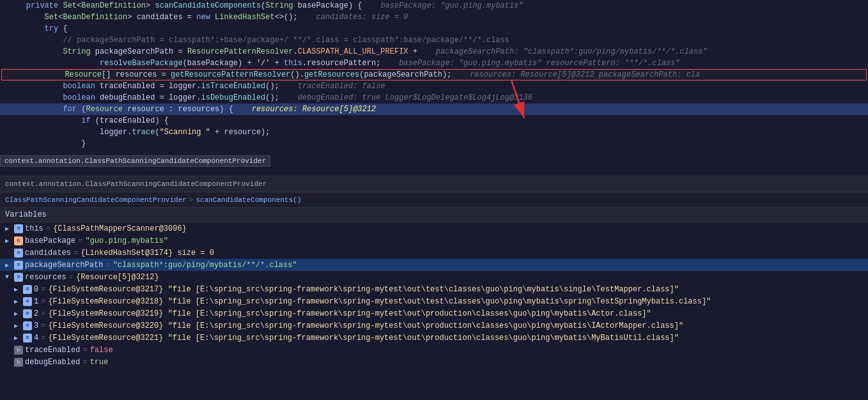  What do you see at coordinates (434, 184) in the screenshot?
I see `breadcrumb-area: context.annotation.ClassPathScanningCand…` at bounding box center [434, 184].